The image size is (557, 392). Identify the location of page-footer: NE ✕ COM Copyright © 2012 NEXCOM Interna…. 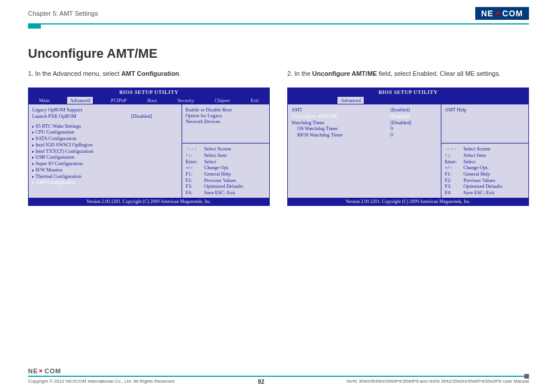
(278, 376).